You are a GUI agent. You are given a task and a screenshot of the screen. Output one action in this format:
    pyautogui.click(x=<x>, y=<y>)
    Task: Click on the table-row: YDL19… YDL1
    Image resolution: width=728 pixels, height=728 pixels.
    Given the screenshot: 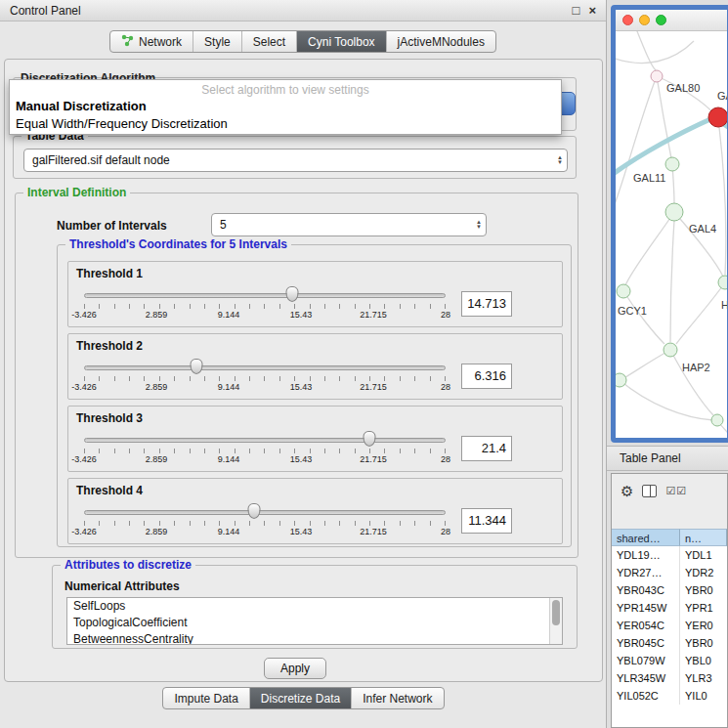 What is the action you would take?
    pyautogui.click(x=669, y=555)
    